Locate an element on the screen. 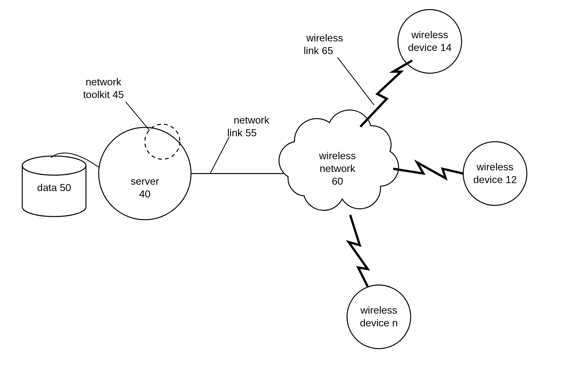  device-14-label-line1: wireless is located at coordinates (430, 35).